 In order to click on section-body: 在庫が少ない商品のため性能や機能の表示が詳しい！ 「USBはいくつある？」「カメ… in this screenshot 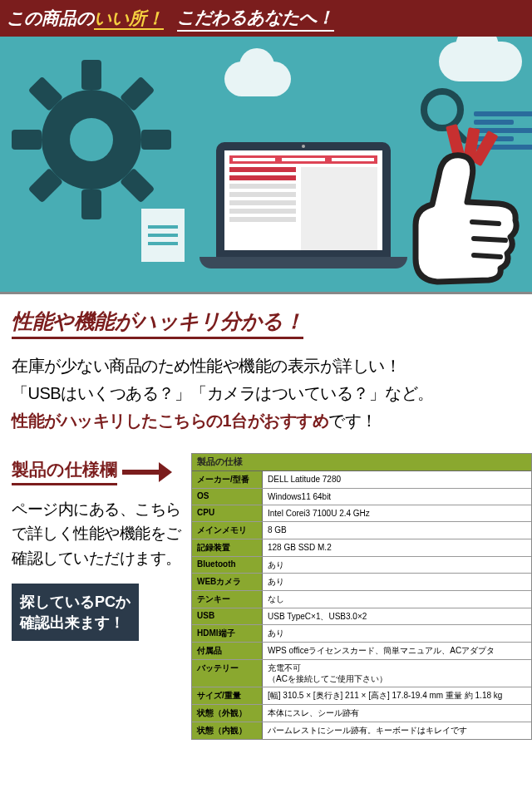, I will do `click(266, 394)`.